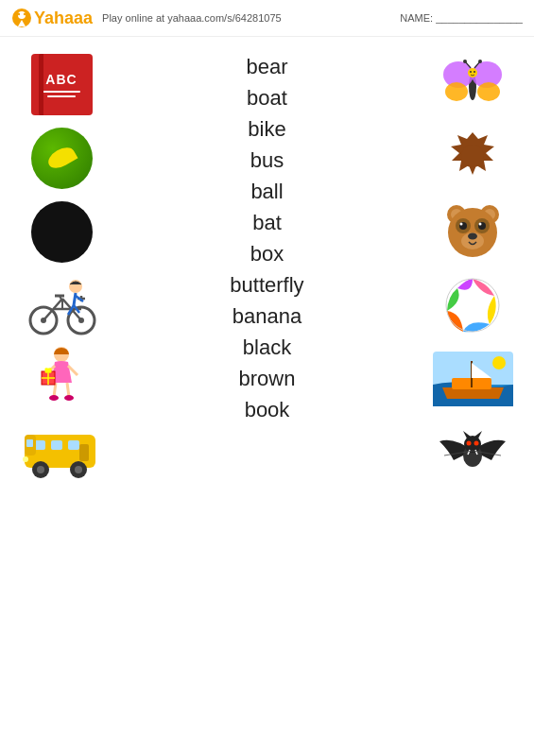  What do you see at coordinates (52, 18) in the screenshot?
I see `logo: Yahaaa` at bounding box center [52, 18].